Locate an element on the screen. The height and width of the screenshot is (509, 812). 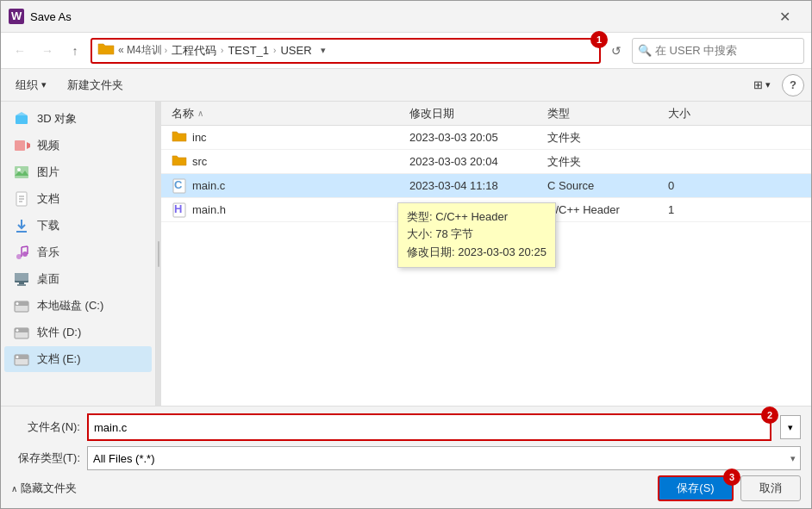
sidebar-item-local-disk-c: 本地磁盘 (C:) is located at coordinates (78, 306).